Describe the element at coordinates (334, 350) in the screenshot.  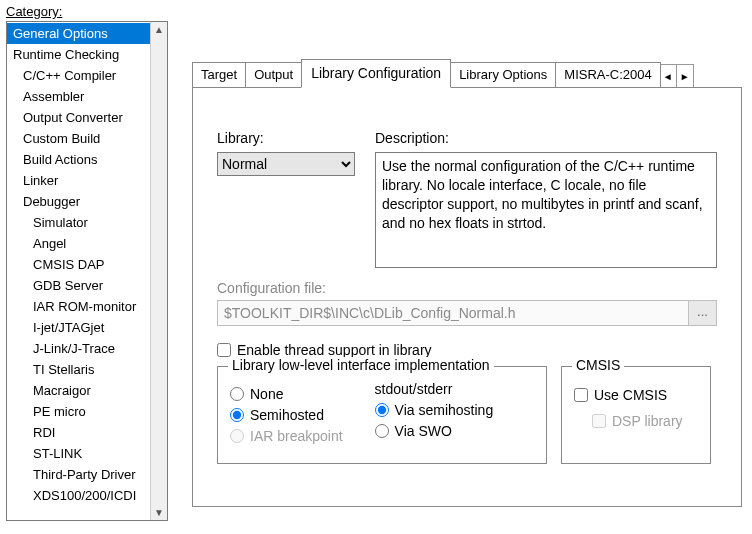
I see `enable-thread-support-label: Enable thread support in library` at that location.